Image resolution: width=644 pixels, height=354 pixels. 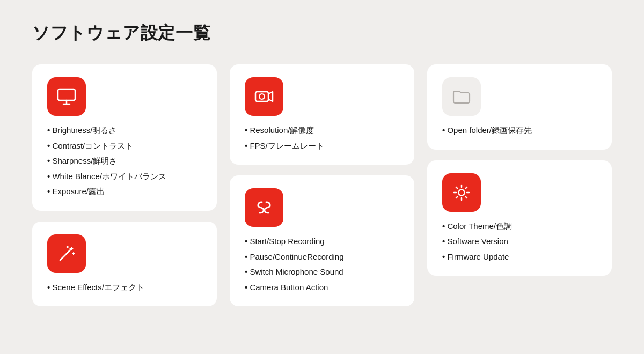 What do you see at coordinates (519, 226) in the screenshot?
I see `list-item: Color Theme/色調` at bounding box center [519, 226].